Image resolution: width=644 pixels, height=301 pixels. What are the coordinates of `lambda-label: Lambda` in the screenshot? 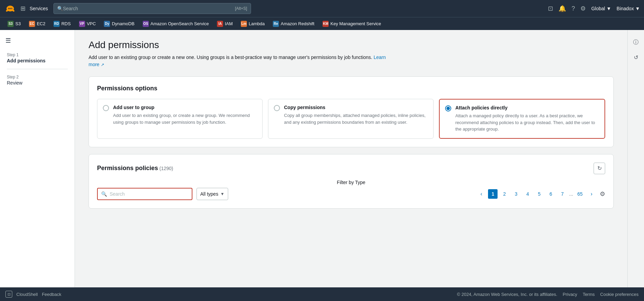 It's located at (257, 24).